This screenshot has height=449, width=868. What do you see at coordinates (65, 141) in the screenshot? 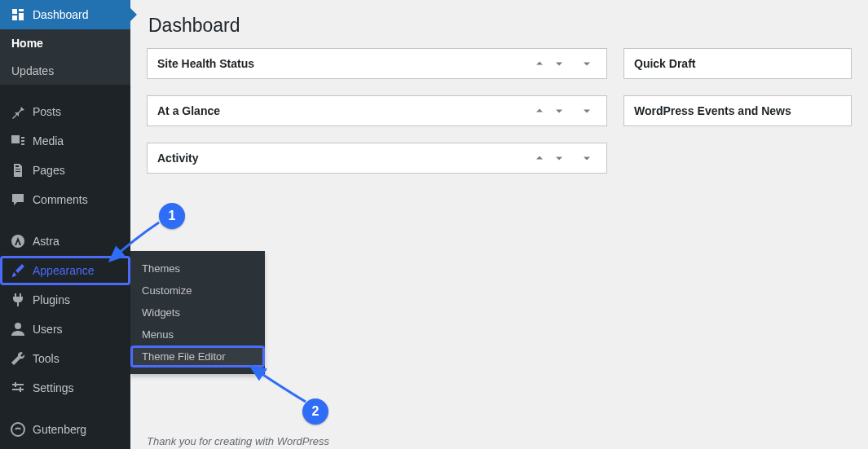
I see `sidebar-item-media: Media` at bounding box center [65, 141].